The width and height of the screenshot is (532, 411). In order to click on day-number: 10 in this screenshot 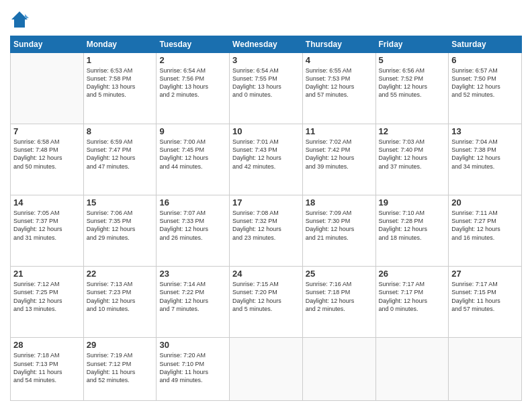, I will do `click(266, 132)`.